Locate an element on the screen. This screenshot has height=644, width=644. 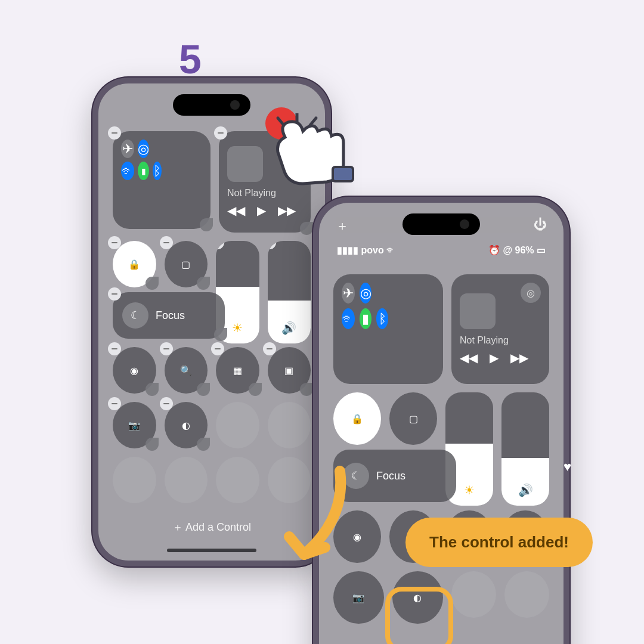
heart-icon: ♥ is located at coordinates (568, 467).